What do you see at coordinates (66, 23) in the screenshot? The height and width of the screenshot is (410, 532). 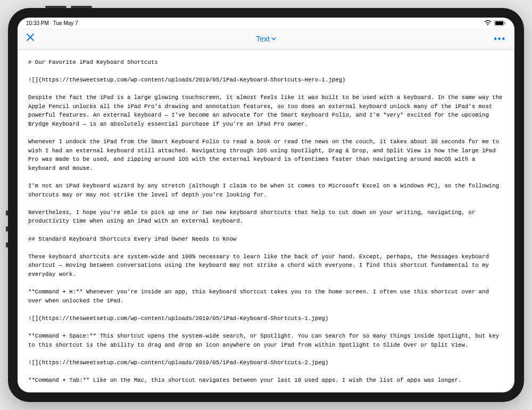 I see `status-date: Tue May 7` at bounding box center [66, 23].